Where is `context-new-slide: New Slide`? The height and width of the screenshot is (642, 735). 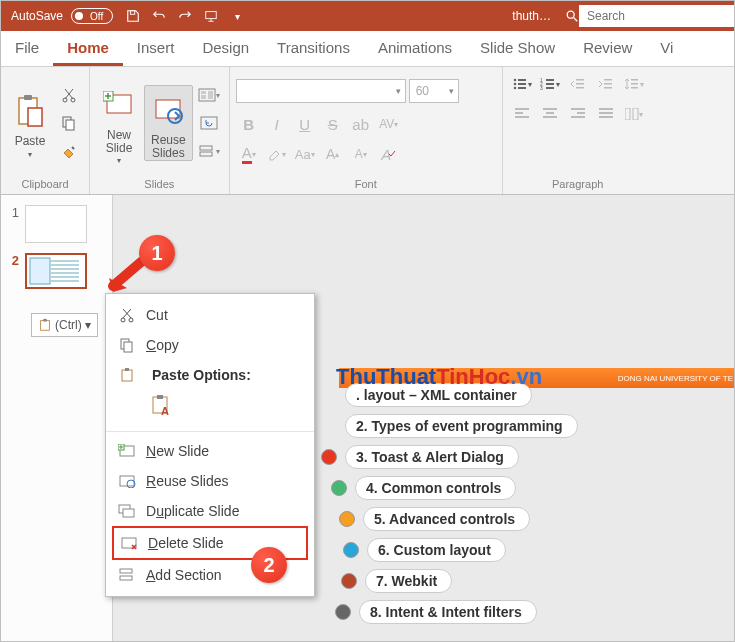 context-new-slide: New Slide is located at coordinates (210, 451).